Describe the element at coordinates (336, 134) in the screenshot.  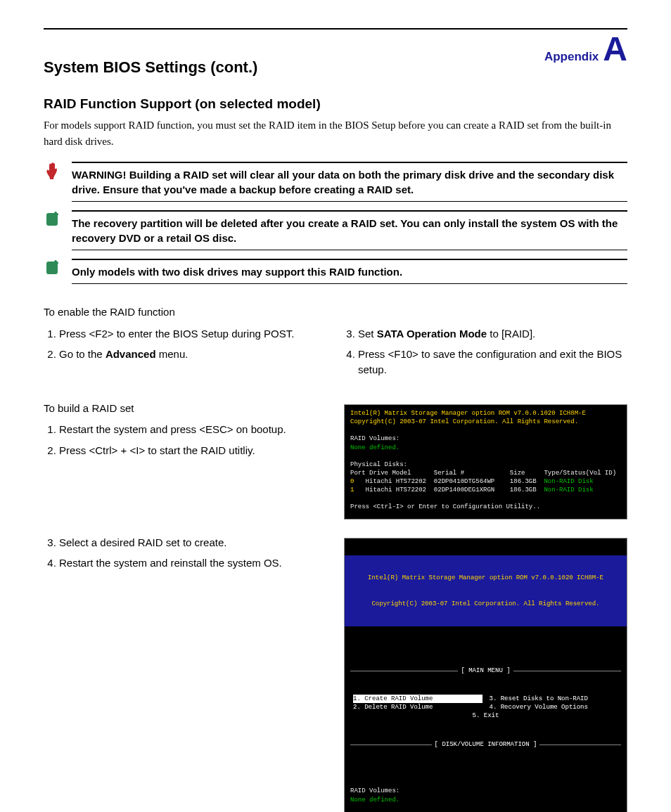
I see `intro-paragraph: For models support RAID function, you mu…` at that location.